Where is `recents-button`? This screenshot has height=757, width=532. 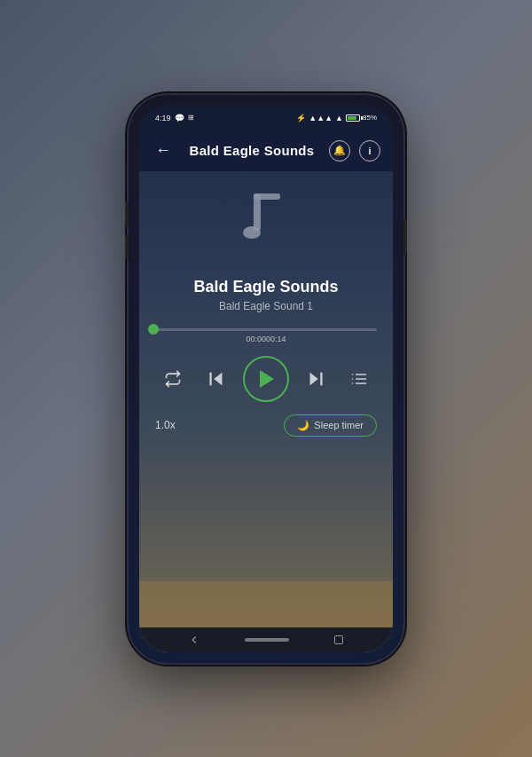
recents-button is located at coordinates (339, 640).